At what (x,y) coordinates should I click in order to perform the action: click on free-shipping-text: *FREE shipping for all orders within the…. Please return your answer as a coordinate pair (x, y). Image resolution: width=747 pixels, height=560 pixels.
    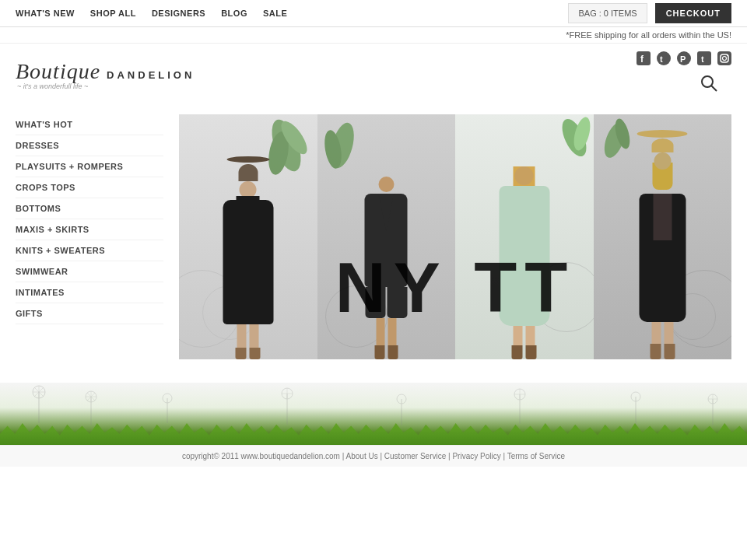
    Looking at the image, I should click on (649, 35).